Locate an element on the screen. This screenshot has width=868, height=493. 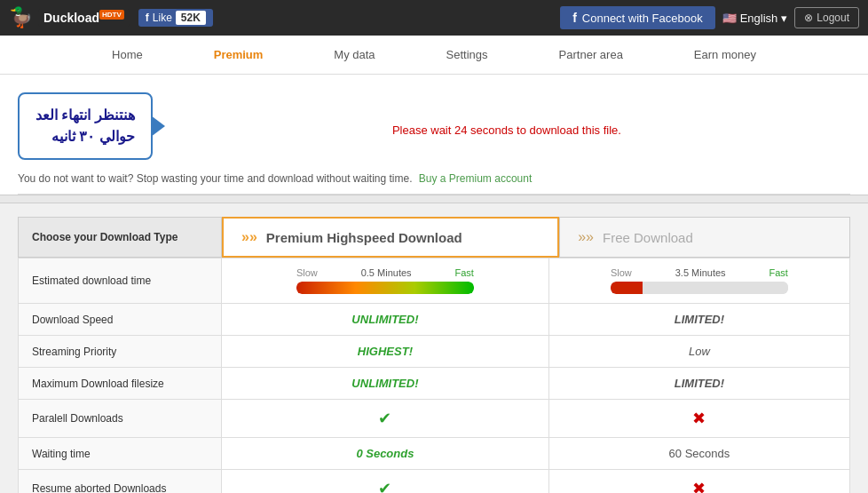
free-speed-value: LIMITED! is located at coordinates (699, 320).